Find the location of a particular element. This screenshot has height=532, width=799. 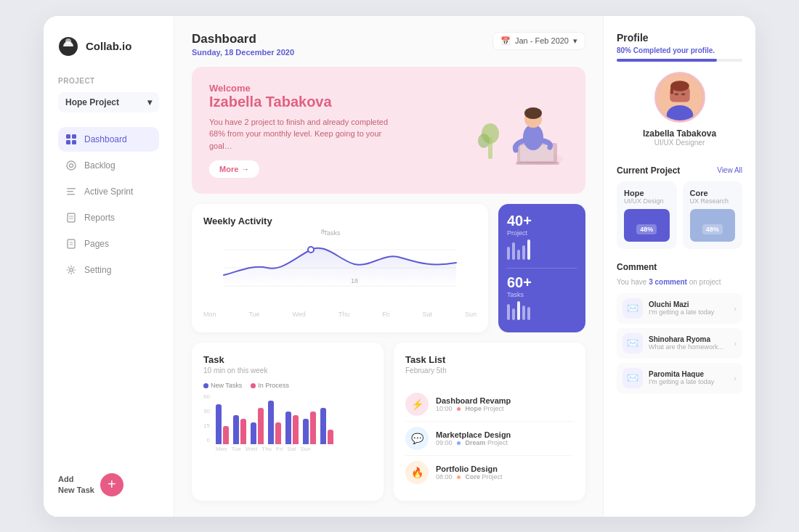

bars is located at coordinates (293, 419).